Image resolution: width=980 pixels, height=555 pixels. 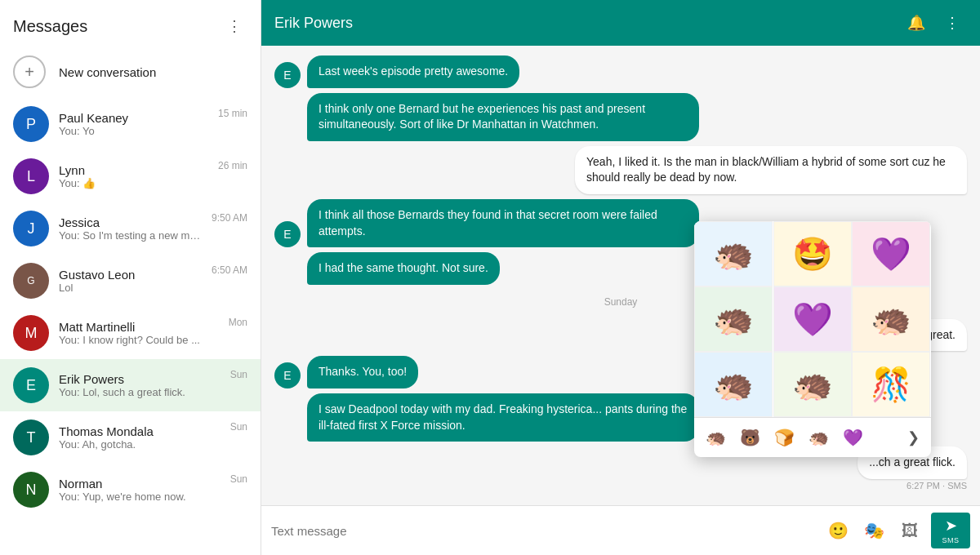 What do you see at coordinates (750, 437) in the screenshot?
I see `sticker-thumb-1: 🐻` at bounding box center [750, 437].